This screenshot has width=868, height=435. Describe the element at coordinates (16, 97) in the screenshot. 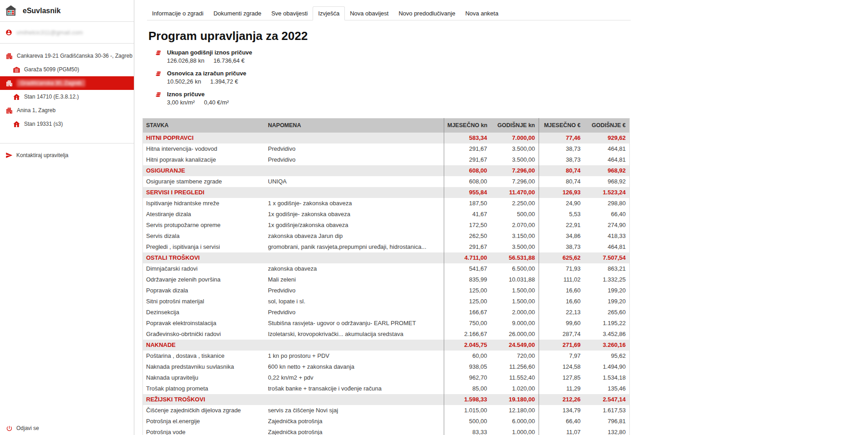

I see `apartment-icon` at that location.